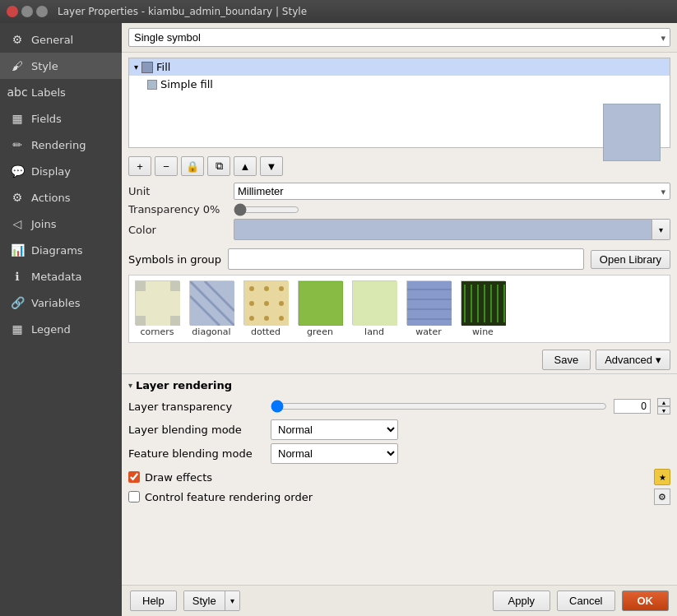  What do you see at coordinates (17, 303) in the screenshot?
I see `variables-icon: 🔗` at bounding box center [17, 303].